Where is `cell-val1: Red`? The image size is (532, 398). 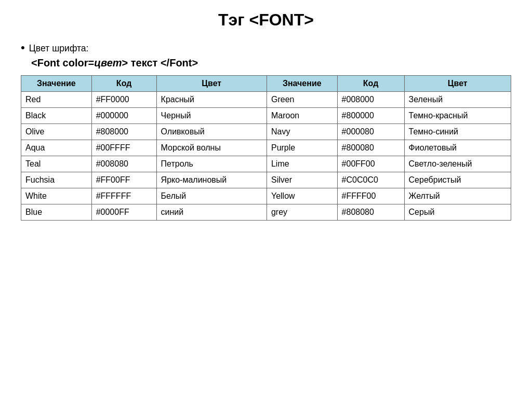
cell-val1: Red is located at coordinates (57, 100).